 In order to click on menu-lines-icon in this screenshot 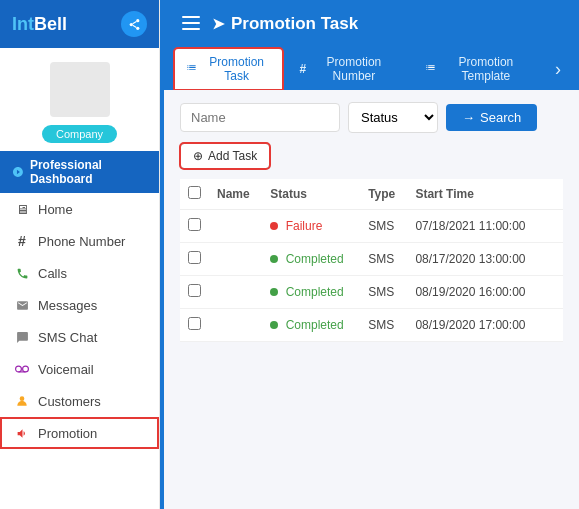, I will do `click(191, 23)`.